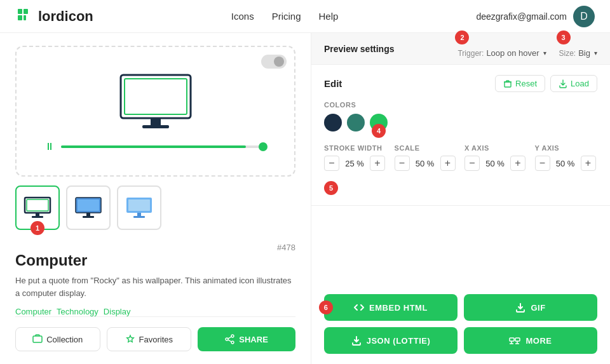 Image resolution: width=610 pixels, height=364 pixels. Describe the element at coordinates (377, 163) in the screenshot. I see `stroke-plus: +` at that location.